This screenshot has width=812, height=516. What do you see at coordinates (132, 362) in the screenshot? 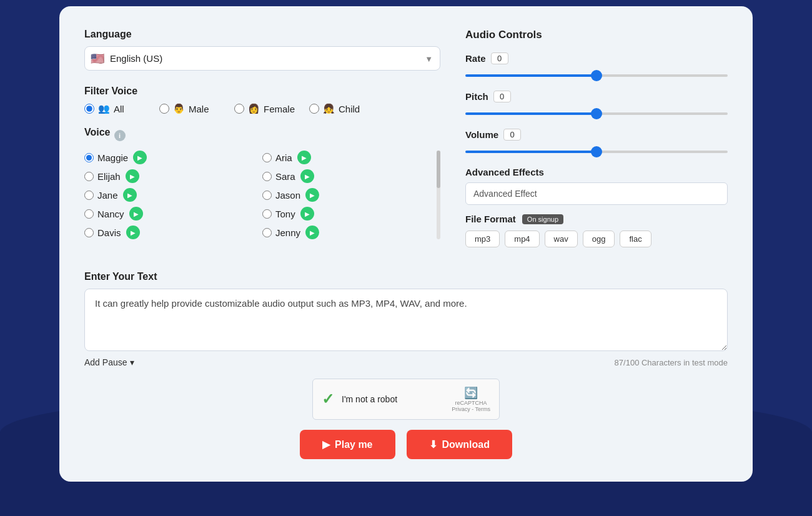
I see `add-pause-chevron: ▾` at bounding box center [132, 362].